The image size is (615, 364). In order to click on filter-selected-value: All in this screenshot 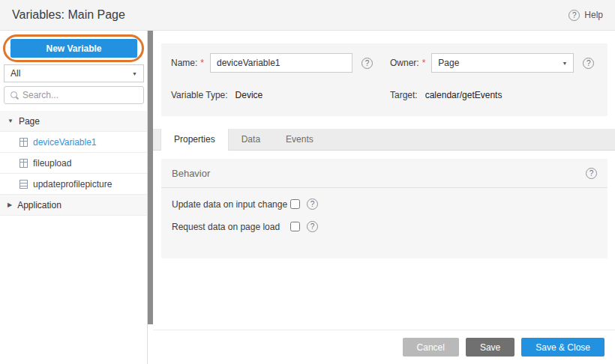, I will do `click(15, 73)`.